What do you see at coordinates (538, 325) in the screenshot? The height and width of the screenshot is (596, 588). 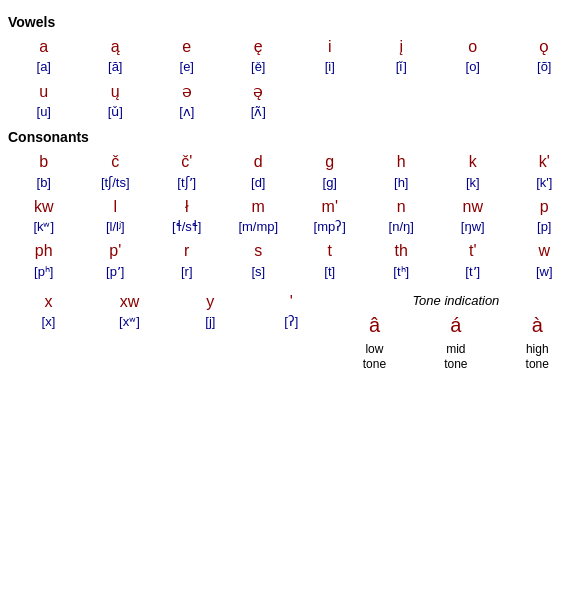 I see `tone-high: à` at bounding box center [538, 325].